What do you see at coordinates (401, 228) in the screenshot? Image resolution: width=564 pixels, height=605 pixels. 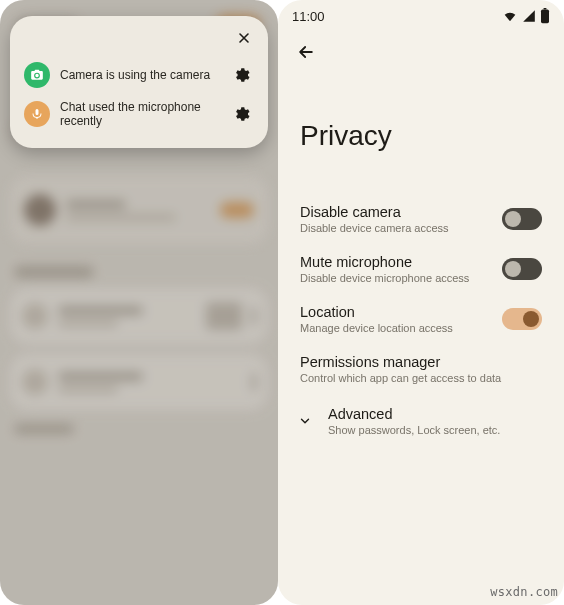 I see `setting-subtitle: Disable device camera access` at bounding box center [401, 228].